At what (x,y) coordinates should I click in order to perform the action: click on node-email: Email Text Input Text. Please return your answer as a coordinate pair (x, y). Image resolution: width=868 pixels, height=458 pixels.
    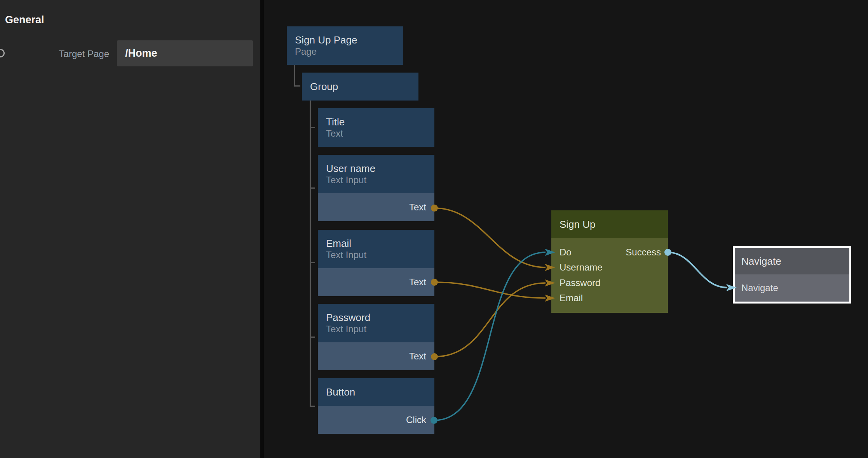
    Looking at the image, I should click on (376, 263).